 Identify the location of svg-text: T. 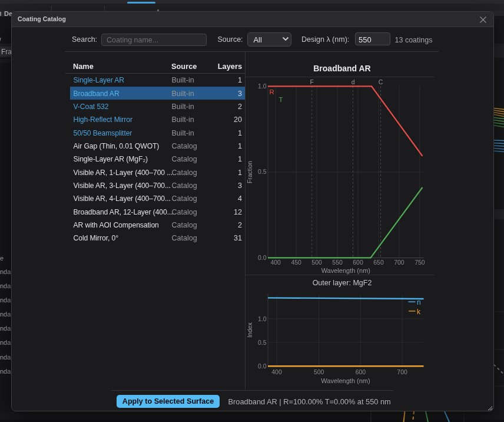
(281, 100).